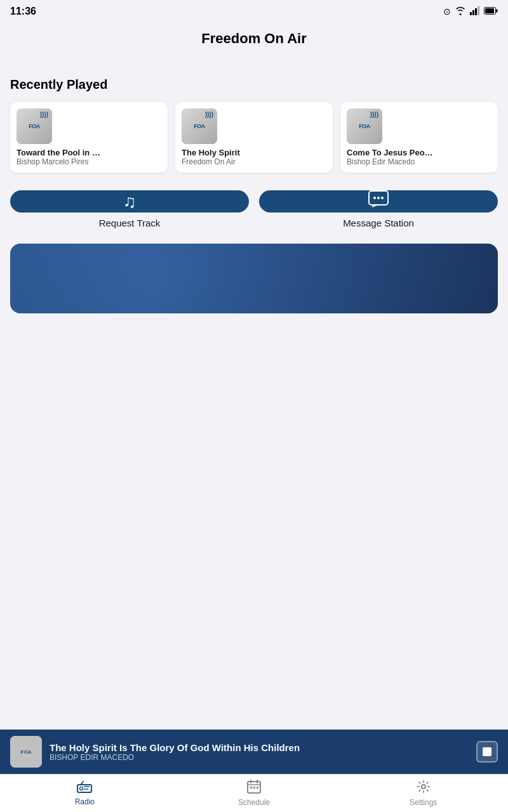  Describe the element at coordinates (61, 162) in the screenshot. I see `recent-artist-1: Bishop Marcelo Pires` at that location.